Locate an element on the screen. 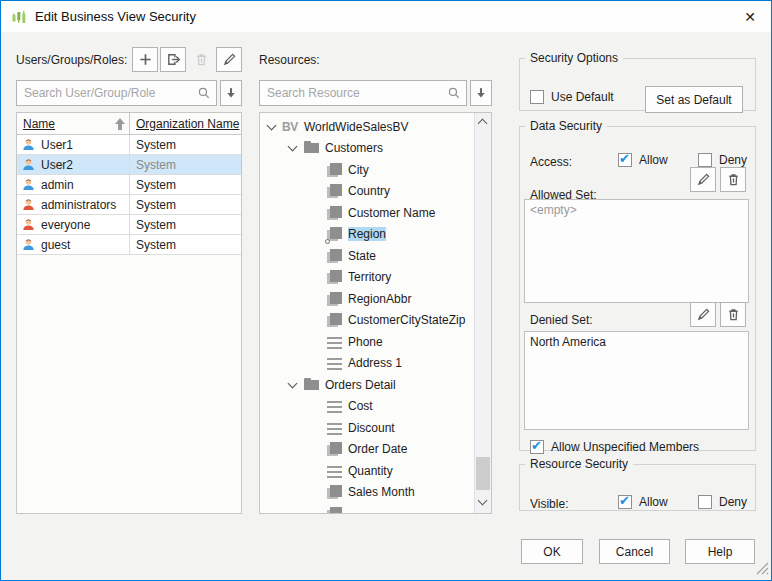 The height and width of the screenshot is (581, 772). tree-item: State is located at coordinates (367, 256).